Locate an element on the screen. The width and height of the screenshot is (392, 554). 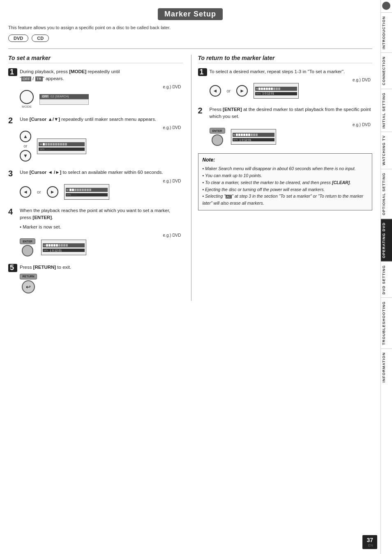
step-1: 1 During playback, press [MODE] repeated… is located at coordinates (95, 90).